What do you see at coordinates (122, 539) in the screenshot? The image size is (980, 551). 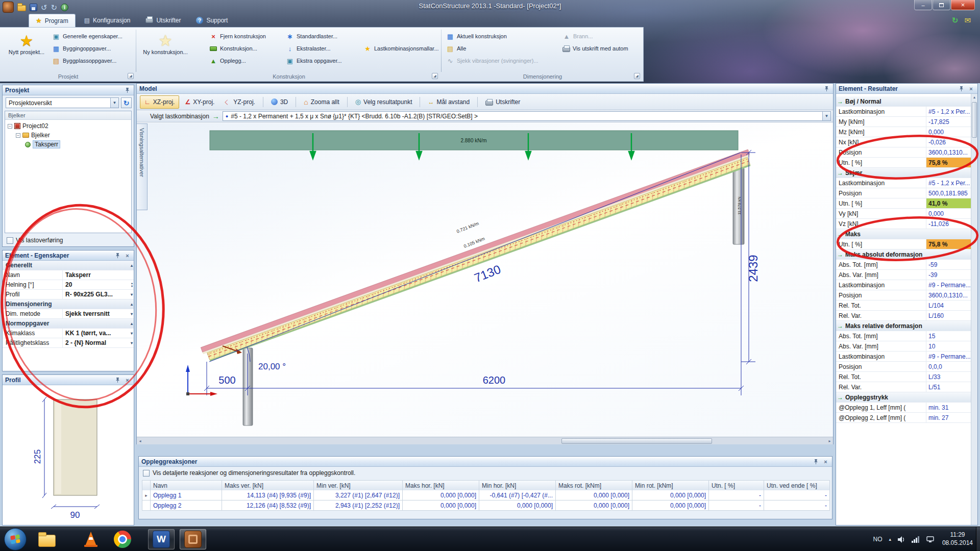 I see `taskbar-chrome` at bounding box center [122, 539].